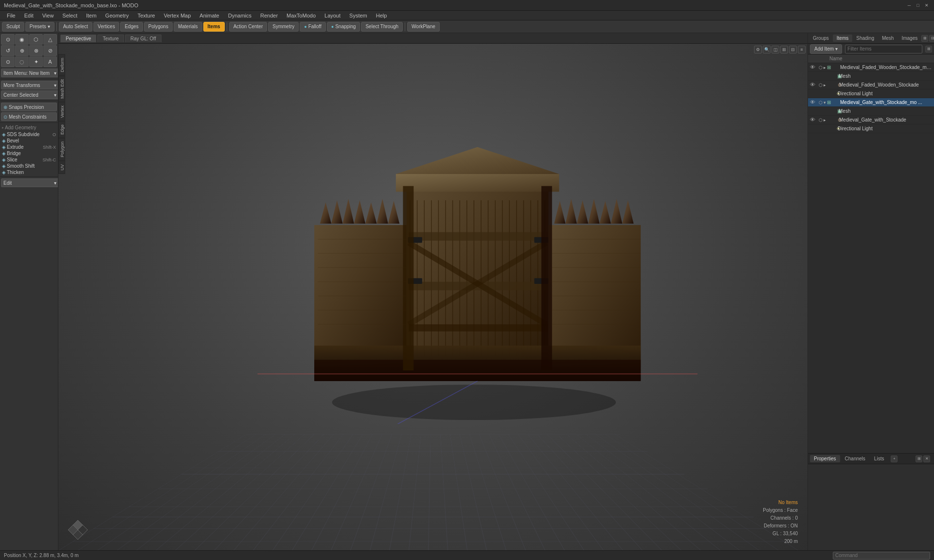 This screenshot has width=934, height=560. Describe the element at coordinates (269, 16) in the screenshot. I see `menu-render: Render` at that location.